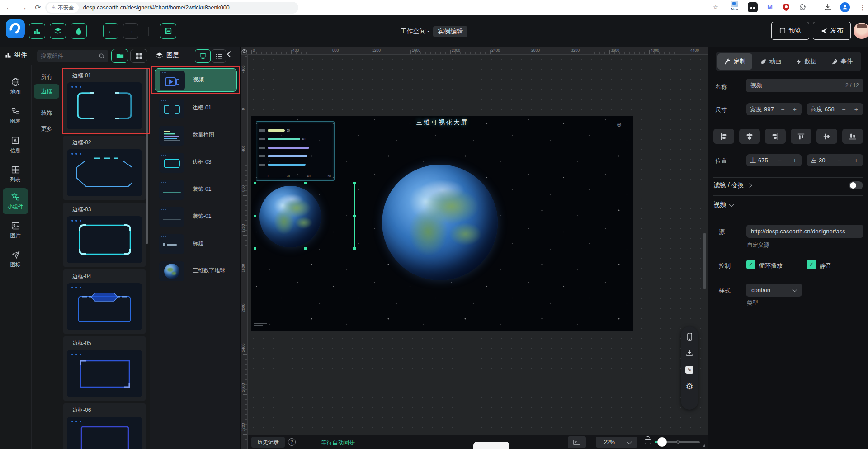  Describe the element at coordinates (120, 56) in the screenshot. I see `folder-view-button` at that location.